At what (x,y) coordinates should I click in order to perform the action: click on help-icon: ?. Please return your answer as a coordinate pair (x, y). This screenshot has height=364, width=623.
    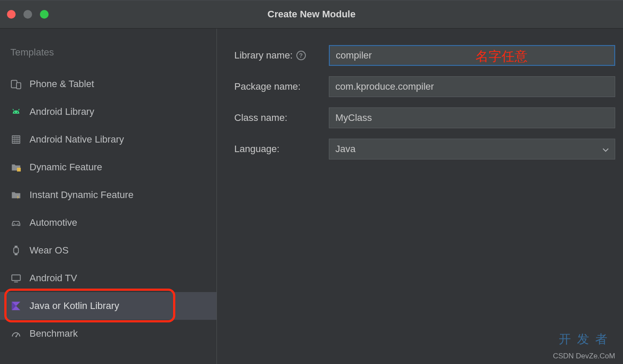
    Looking at the image, I should click on (301, 55).